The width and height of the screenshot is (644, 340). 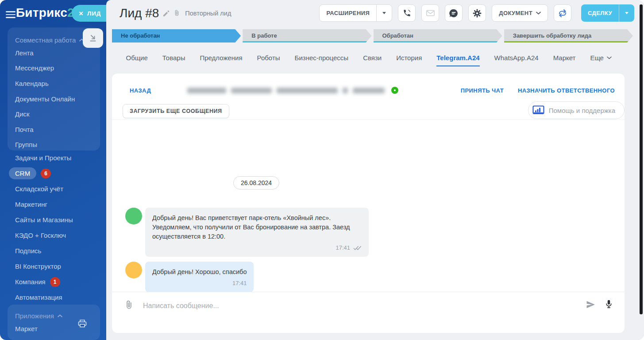 What do you see at coordinates (58, 68) in the screenshot?
I see `sidebar-item-messenger: Мессенджер` at bounding box center [58, 68].